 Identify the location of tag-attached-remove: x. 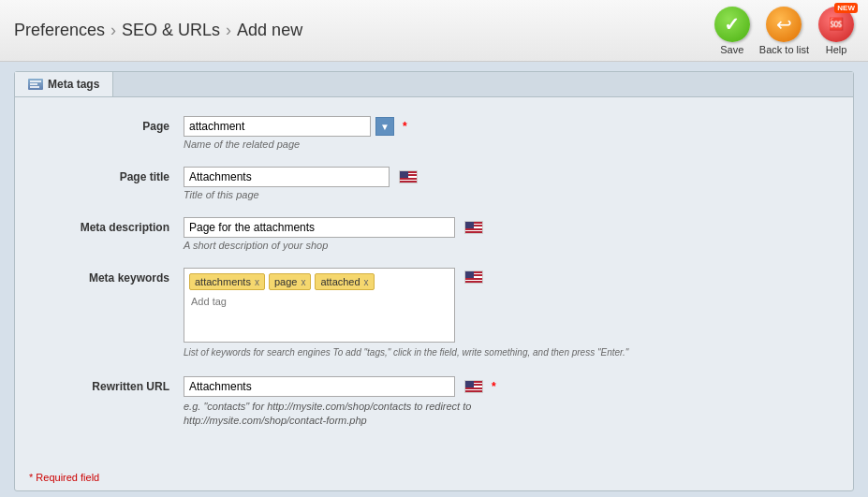
(367, 283).